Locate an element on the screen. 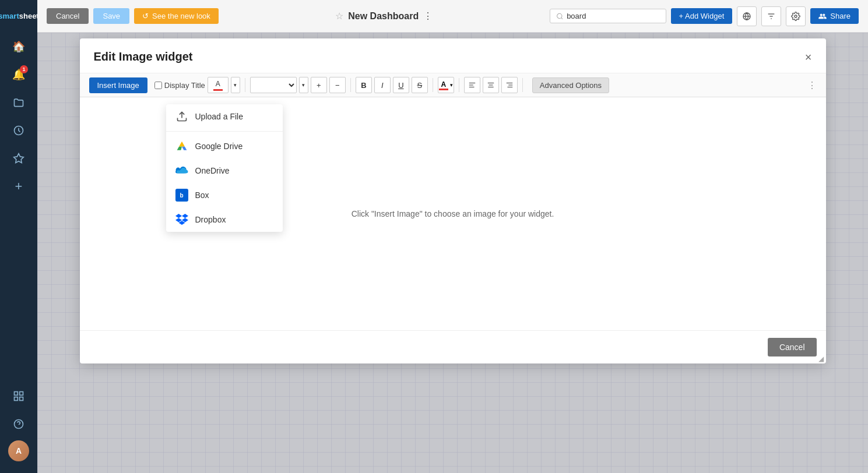  grid-icon is located at coordinates (19, 396).